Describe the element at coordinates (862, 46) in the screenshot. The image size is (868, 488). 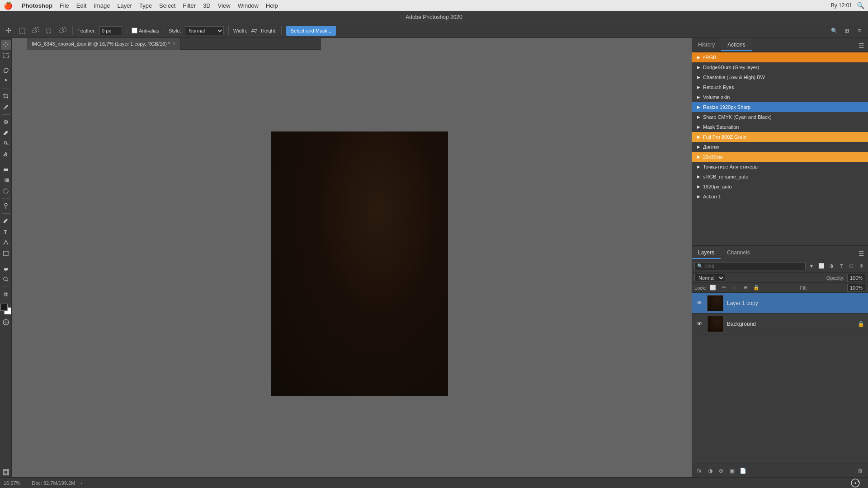
I see `panel-options-icon: ☰` at that location.